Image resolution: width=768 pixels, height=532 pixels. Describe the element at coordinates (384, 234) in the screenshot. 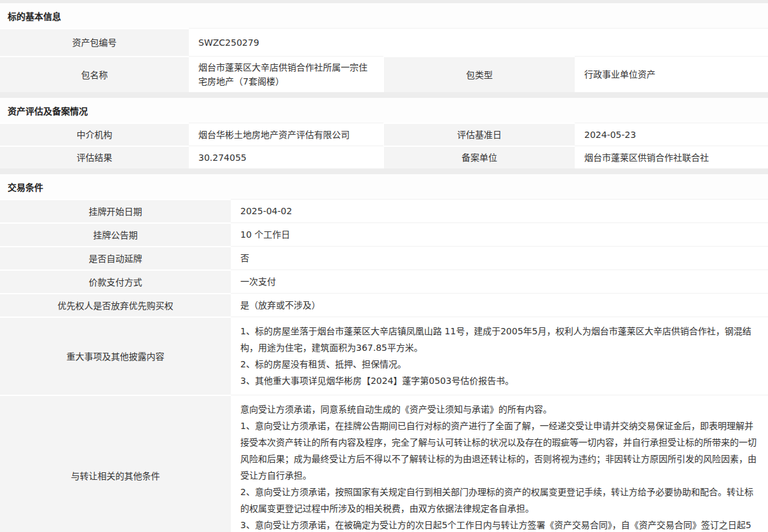

I see `table-row-notice-period: 挂牌公告期 10 个工作日` at that location.